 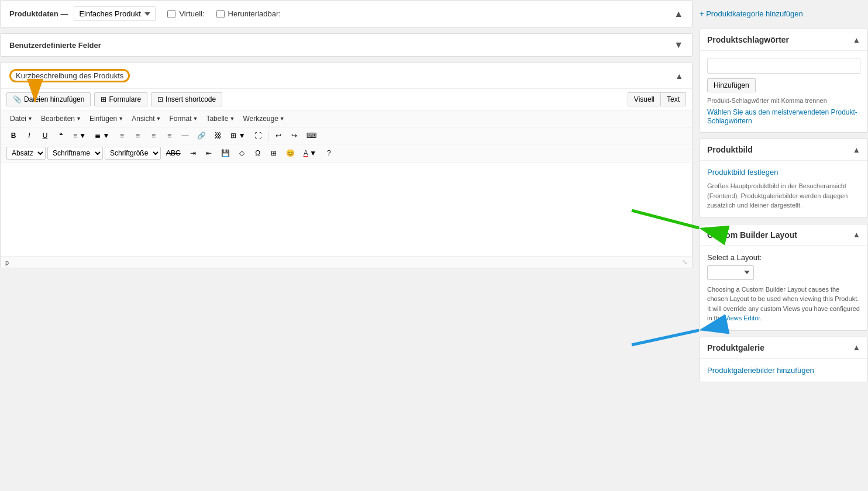 What do you see at coordinates (784, 288) in the screenshot?
I see `custom-builder-body: Select a Layout: Choosing a Custom Build…` at bounding box center [784, 288].